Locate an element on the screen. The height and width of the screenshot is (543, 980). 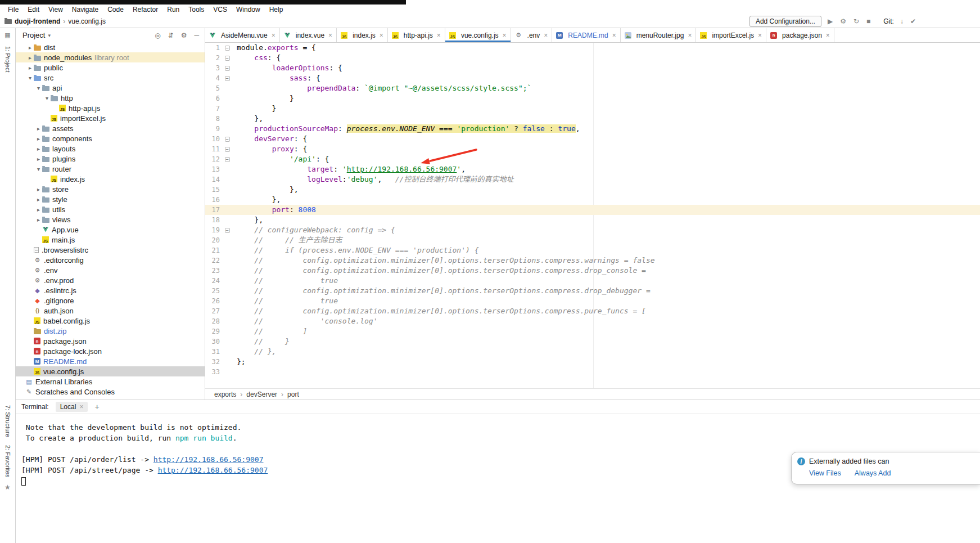
terminal-cursor is located at coordinates (24, 482).